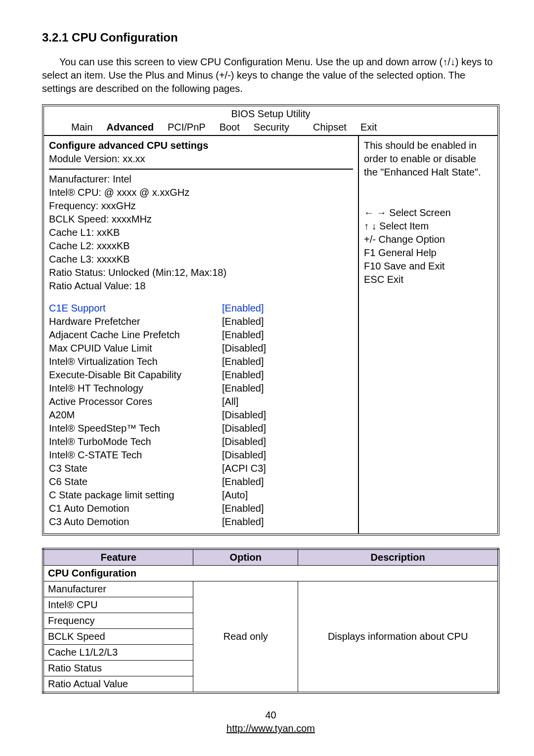  I want to click on setting-value: [All], so click(230, 401).